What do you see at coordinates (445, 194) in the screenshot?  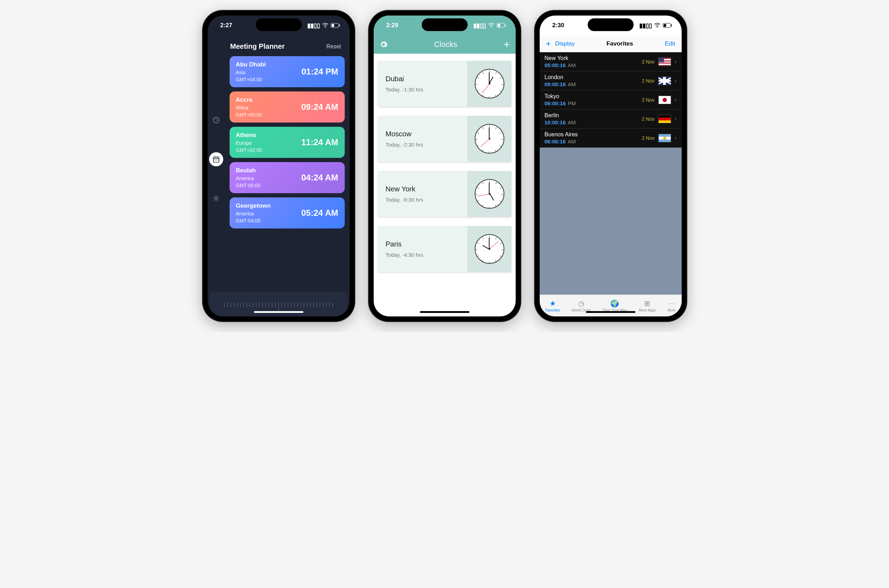 I see `clock-card: New York Today, -9:30 hrs` at bounding box center [445, 194].